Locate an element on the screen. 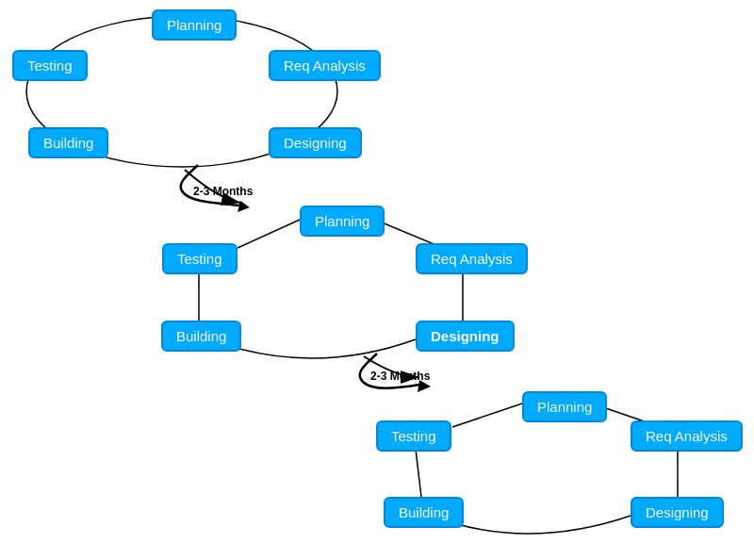 The height and width of the screenshot is (560, 754). cycle3-building: Building is located at coordinates (424, 513).